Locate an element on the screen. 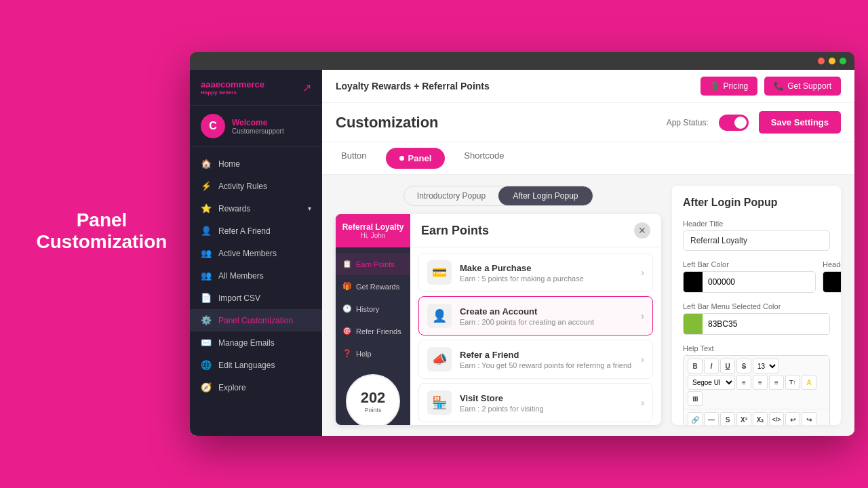 The width and height of the screenshot is (868, 488). after-login-popup-btn: After Login Popup is located at coordinates (545, 196).